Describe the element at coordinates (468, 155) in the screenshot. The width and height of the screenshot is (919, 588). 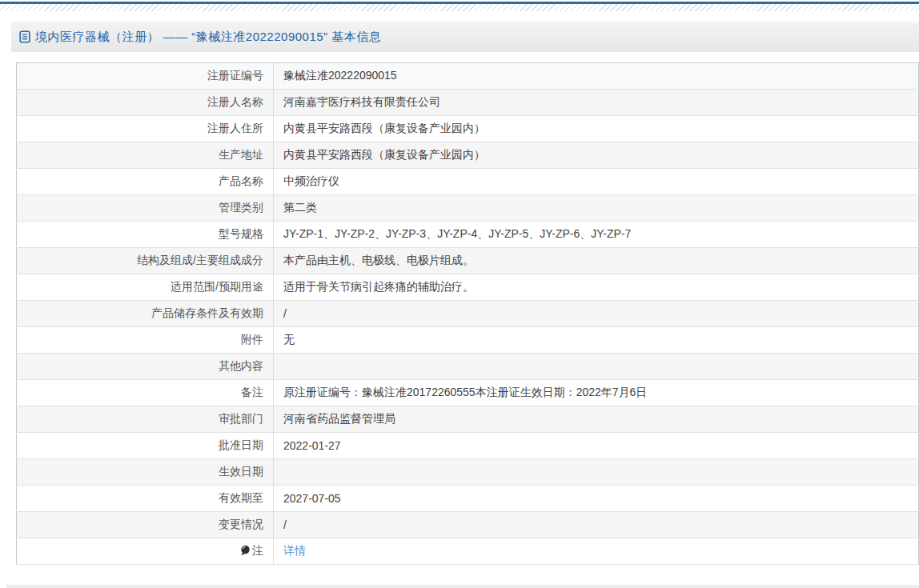
I see `table-row: 生产地址 内黄县平安路西段（康复设备产业园内）` at that location.